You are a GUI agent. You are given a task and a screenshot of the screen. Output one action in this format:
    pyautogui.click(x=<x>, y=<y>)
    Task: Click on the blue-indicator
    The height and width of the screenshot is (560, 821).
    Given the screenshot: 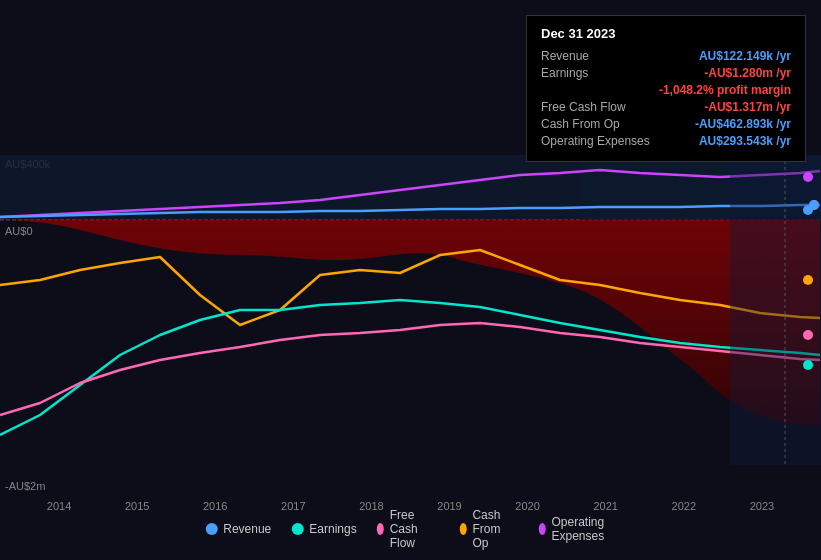 What is the action you would take?
    pyautogui.click(x=808, y=210)
    